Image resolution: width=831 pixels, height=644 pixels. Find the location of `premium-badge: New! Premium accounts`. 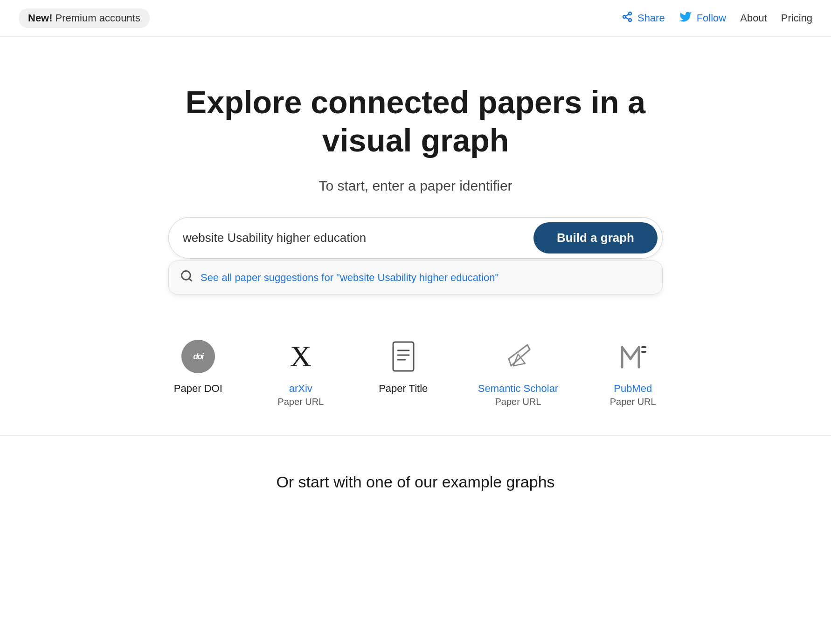

premium-badge: New! Premium accounts is located at coordinates (84, 18).